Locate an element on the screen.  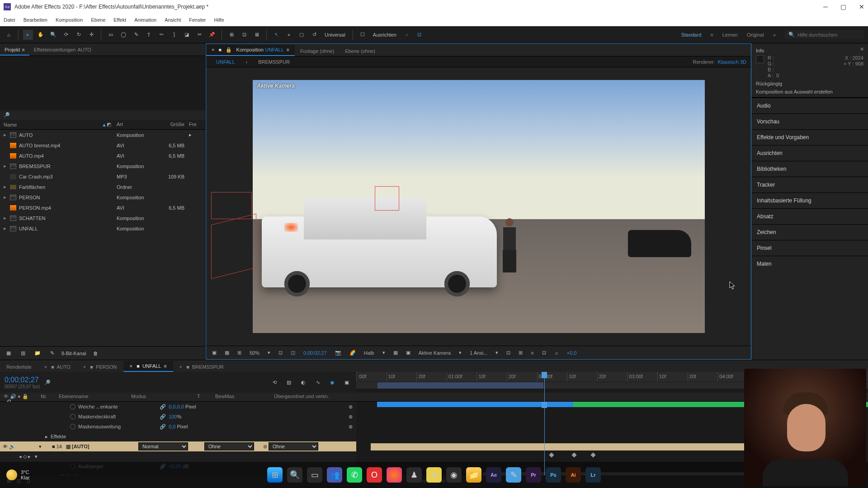
task-view-icon: ▭ is located at coordinates (315, 475).